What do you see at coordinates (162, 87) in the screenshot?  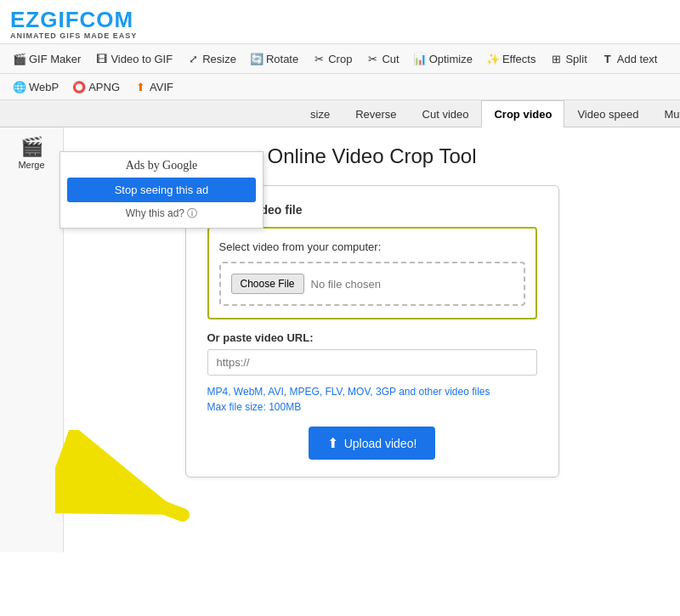 I see `nav-avif-label: AVIF` at bounding box center [162, 87].